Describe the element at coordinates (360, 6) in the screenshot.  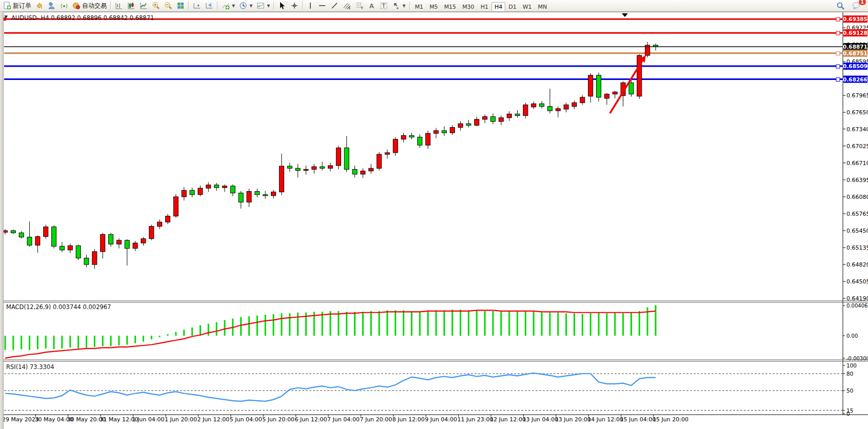
I see `fibonacci-tool-button: F` at that location.